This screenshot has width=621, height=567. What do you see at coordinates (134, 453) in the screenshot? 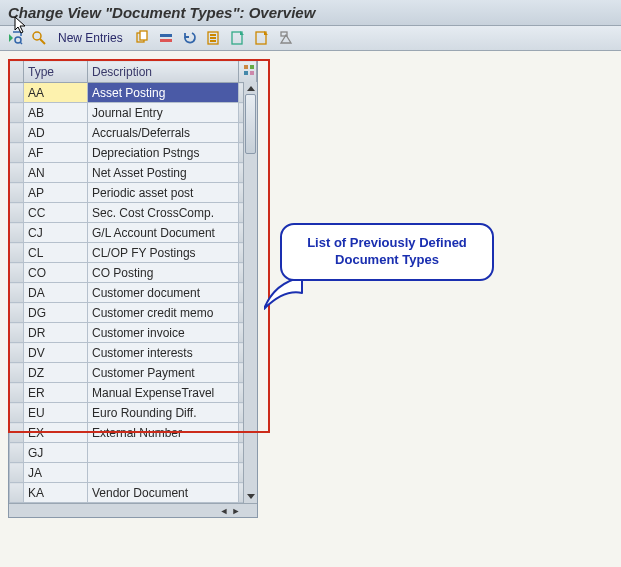
I see `table-row: GJ` at bounding box center [134, 453].